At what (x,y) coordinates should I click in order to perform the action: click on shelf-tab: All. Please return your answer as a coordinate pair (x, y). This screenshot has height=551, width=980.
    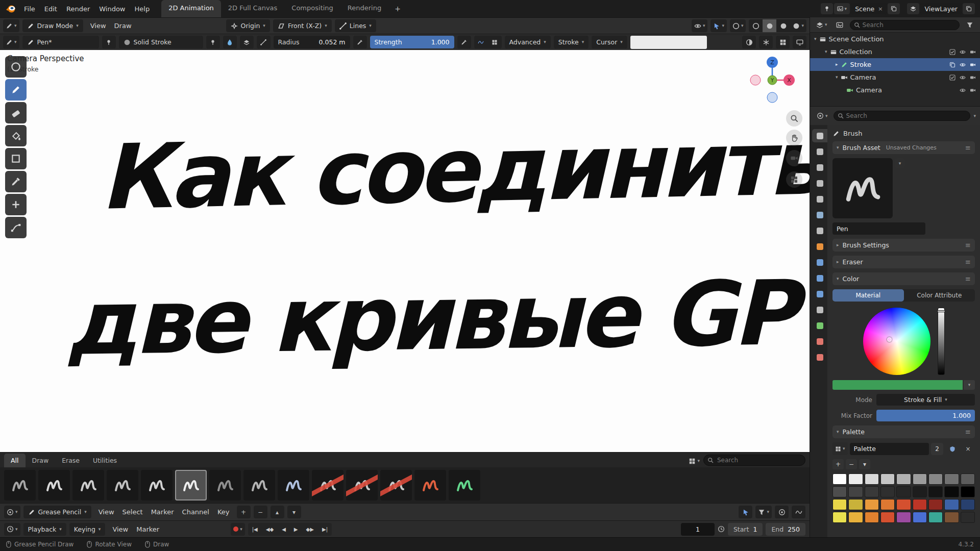
    Looking at the image, I should click on (15, 460).